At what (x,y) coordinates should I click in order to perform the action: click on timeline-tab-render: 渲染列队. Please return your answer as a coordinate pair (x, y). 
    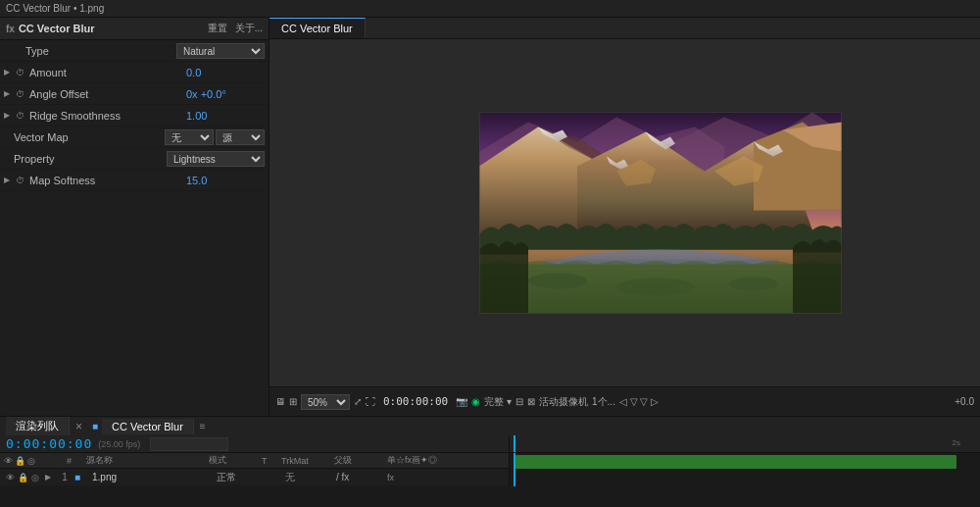
    Looking at the image, I should click on (37, 426).